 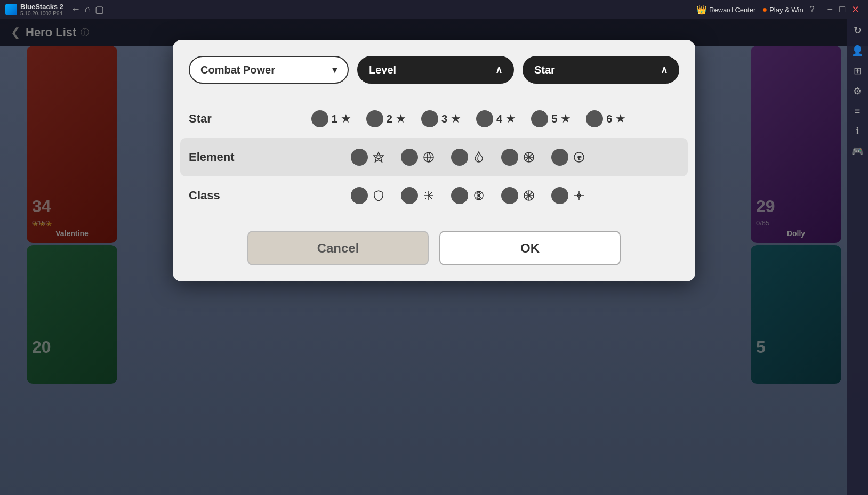 What do you see at coordinates (320, 119) in the screenshot?
I see `star-1-dot` at bounding box center [320, 119].